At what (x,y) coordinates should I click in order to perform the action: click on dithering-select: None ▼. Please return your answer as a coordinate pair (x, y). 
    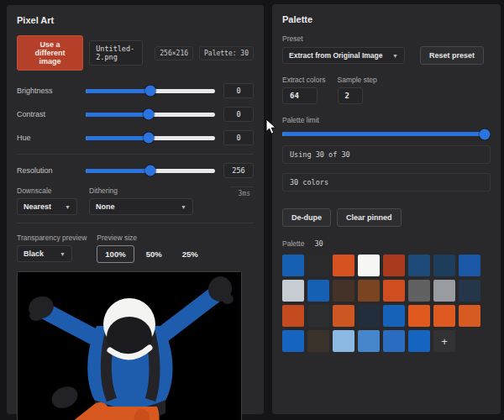
    Looking at the image, I should click on (141, 207).